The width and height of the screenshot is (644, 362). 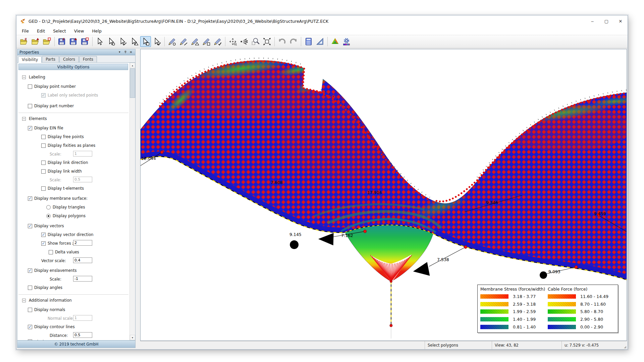 What do you see at coordinates (206, 42) in the screenshot?
I see `draw-polygons-button` at bounding box center [206, 42].